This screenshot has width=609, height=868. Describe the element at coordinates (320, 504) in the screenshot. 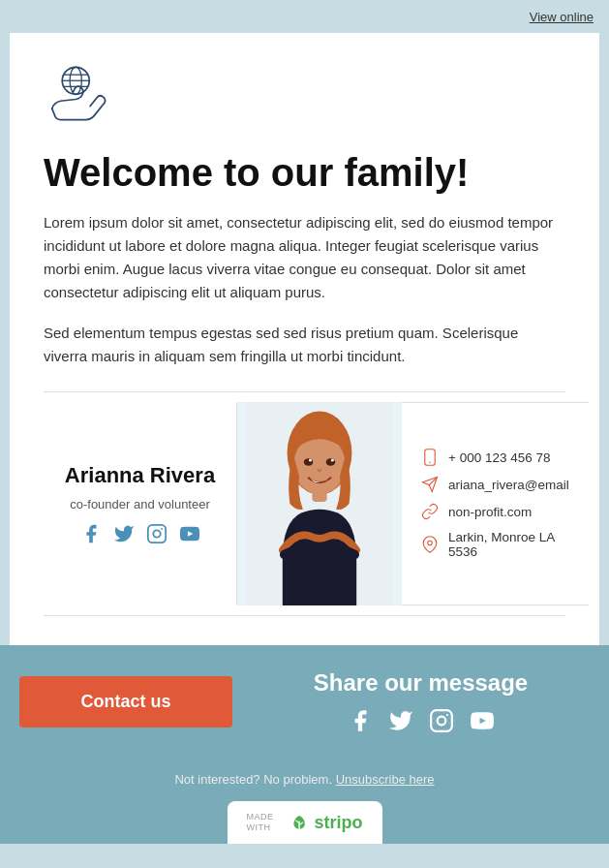

I see `profile-photo-area` at that location.